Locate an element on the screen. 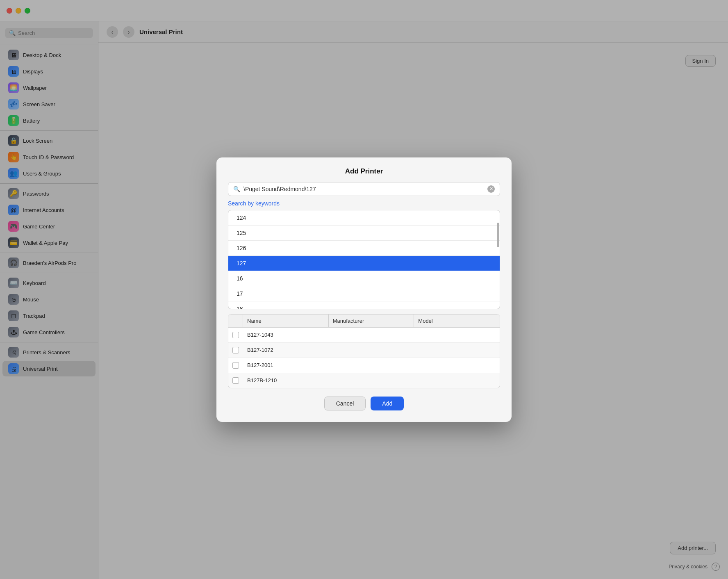  list-item: 18 is located at coordinates (364, 305).